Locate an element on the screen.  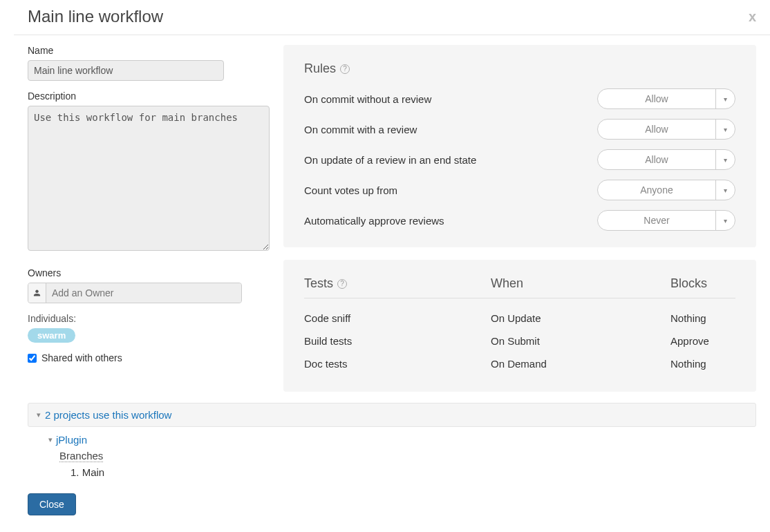
individuals-label: Individuals: is located at coordinates (149, 319).